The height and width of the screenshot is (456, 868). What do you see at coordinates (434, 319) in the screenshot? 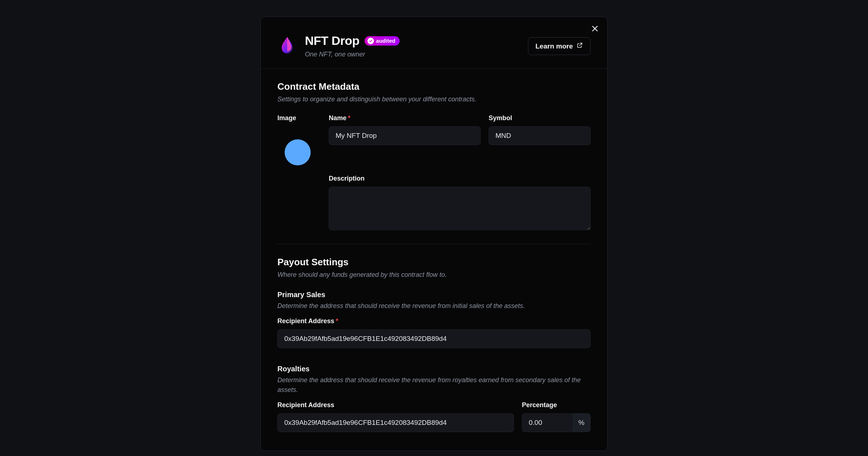
I see `primary-sales-subsection: Primary Sales Determine the address that…` at bounding box center [434, 319].